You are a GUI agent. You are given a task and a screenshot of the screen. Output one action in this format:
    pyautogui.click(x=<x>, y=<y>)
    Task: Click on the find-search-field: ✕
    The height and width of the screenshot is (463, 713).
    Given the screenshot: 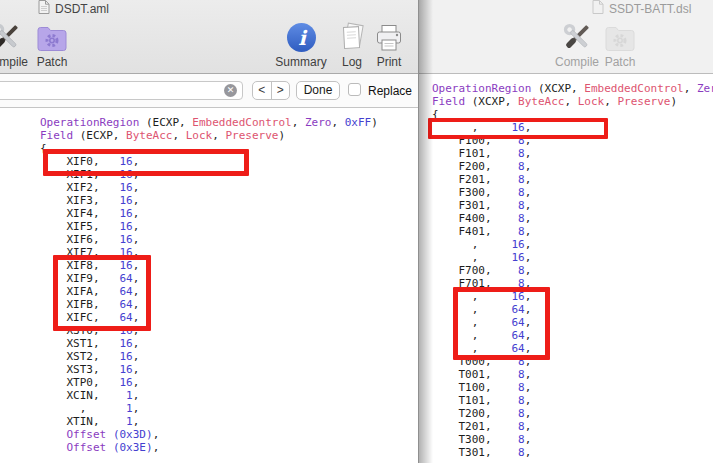 What is the action you would take?
    pyautogui.click(x=122, y=90)
    